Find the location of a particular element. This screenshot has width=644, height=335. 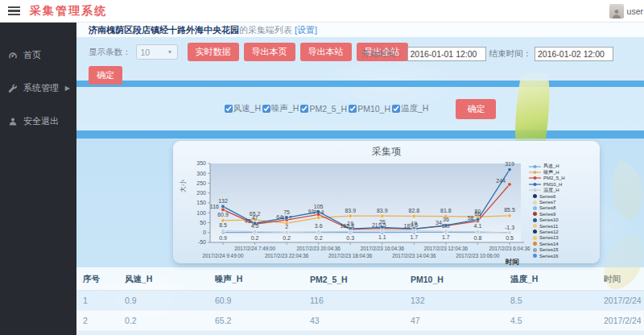

legend-item-Series8: Series8 is located at coordinates (562, 208).